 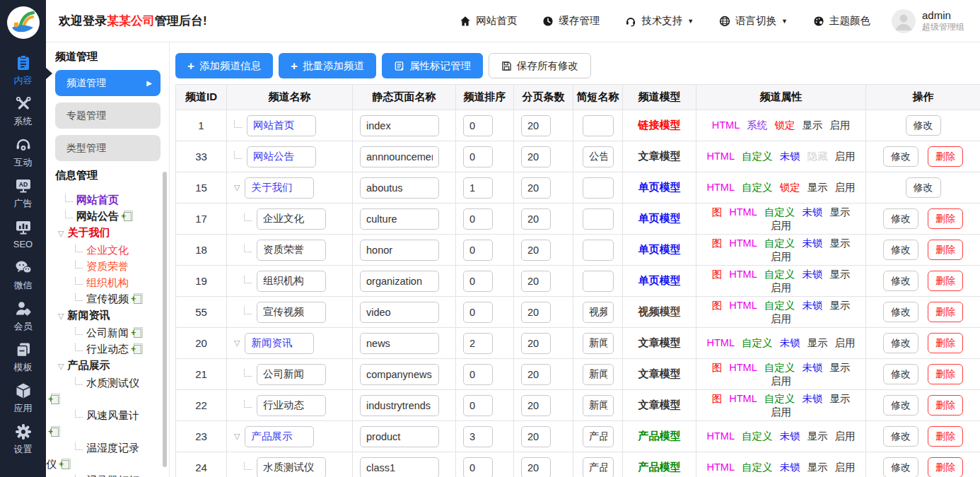 What do you see at coordinates (98, 298) in the screenshot?
I see `tree-item: 宣传视频` at bounding box center [98, 298].